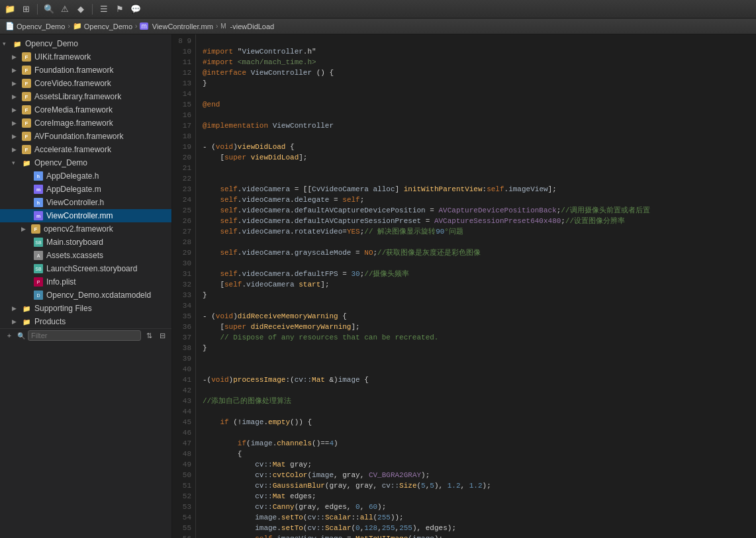 The width and height of the screenshot is (756, 538). I want to click on xcassets-icon: A, so click(38, 255).